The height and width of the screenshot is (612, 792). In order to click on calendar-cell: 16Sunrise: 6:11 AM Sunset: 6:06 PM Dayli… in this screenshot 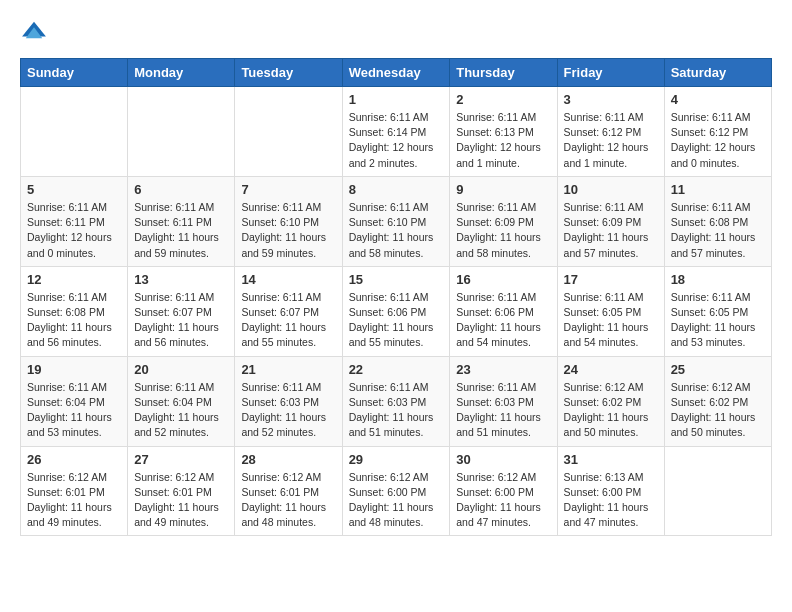, I will do `click(504, 311)`.